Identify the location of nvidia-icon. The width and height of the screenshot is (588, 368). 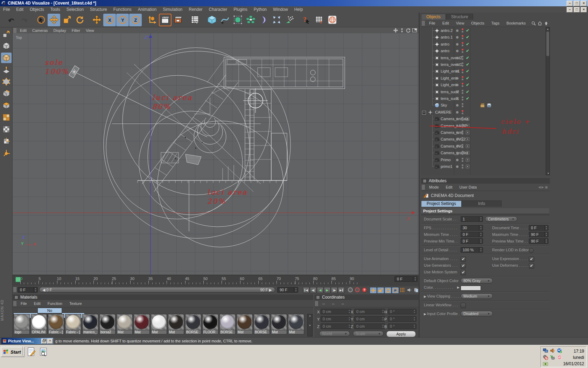
(545, 364).